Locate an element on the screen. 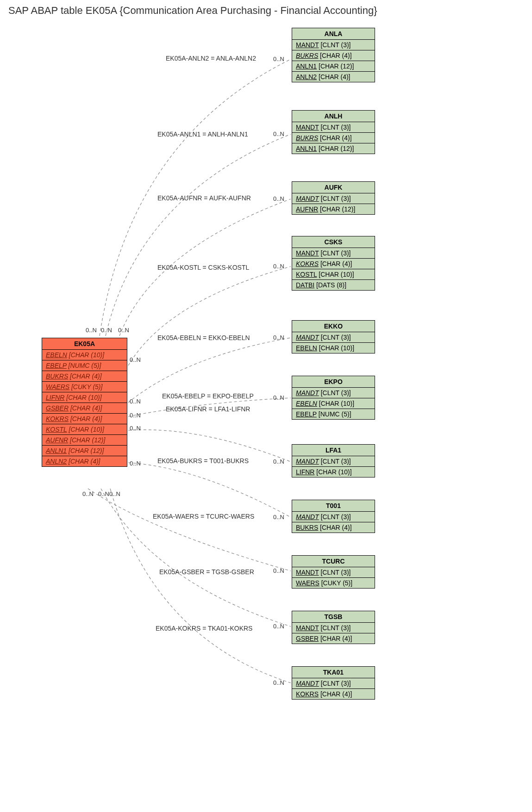 The image size is (532, 812). relationship-label: EK05A-EBELP = EKPO-EBELP is located at coordinates (208, 396).